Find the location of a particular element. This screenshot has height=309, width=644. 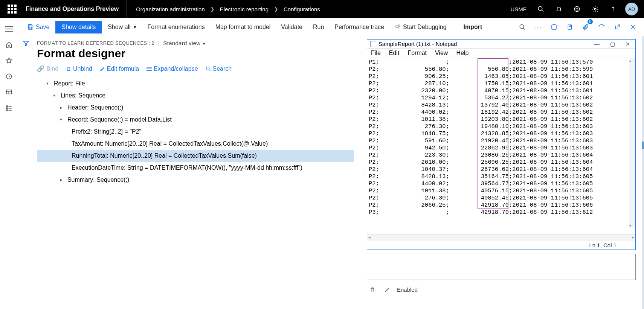

menu-format: Format is located at coordinates (417, 53).